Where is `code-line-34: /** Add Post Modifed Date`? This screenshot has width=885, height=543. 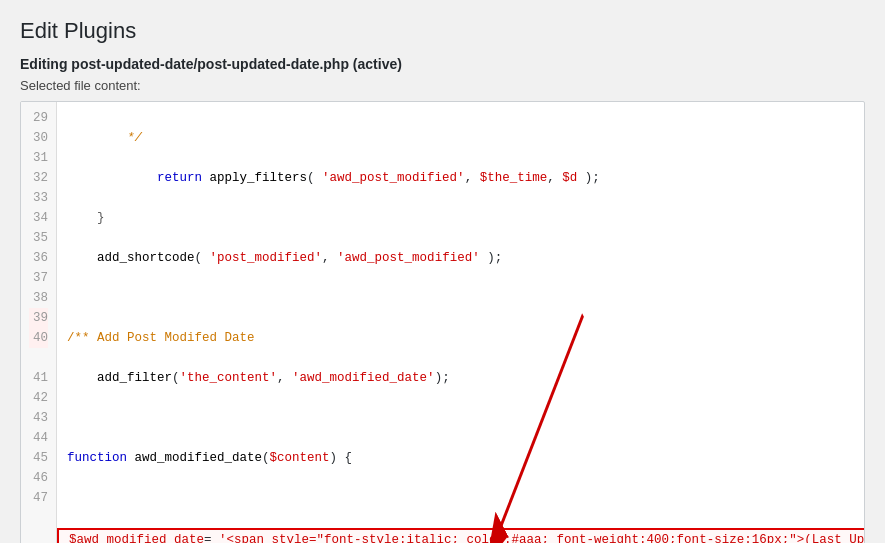
code-line-34: /** Add Post Modifed Date is located at coordinates (466, 338).